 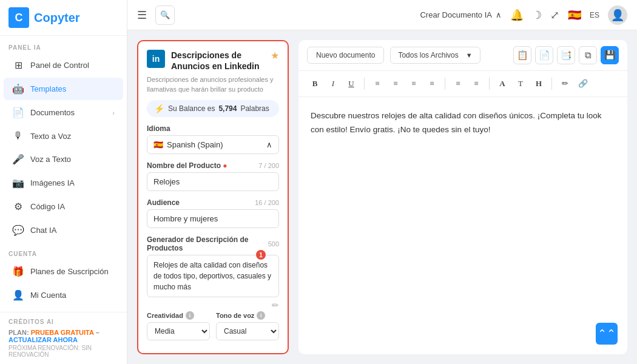 What do you see at coordinates (213, 182) in the screenshot?
I see `nombre-input` at bounding box center [213, 182].